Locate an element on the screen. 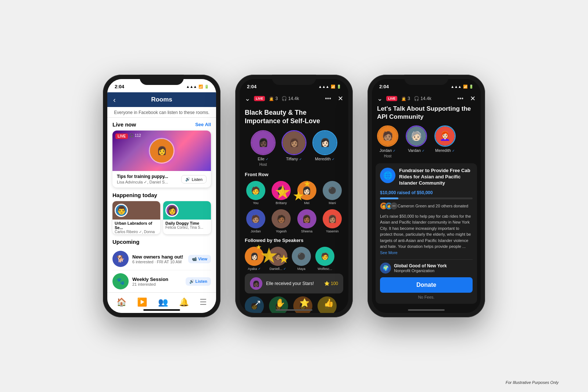 This screenshot has width=588, height=392. star-action-icon: ⭐ is located at coordinates (304, 303).